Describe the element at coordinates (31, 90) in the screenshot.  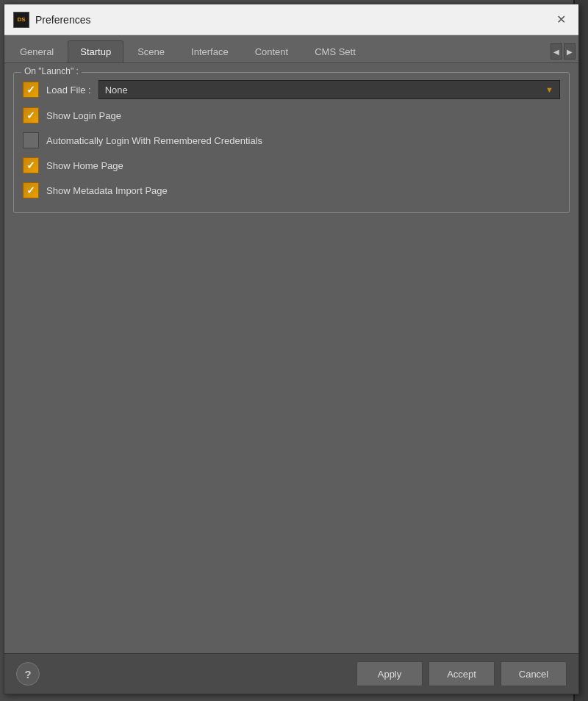
I see `load-file-checkbox` at that location.